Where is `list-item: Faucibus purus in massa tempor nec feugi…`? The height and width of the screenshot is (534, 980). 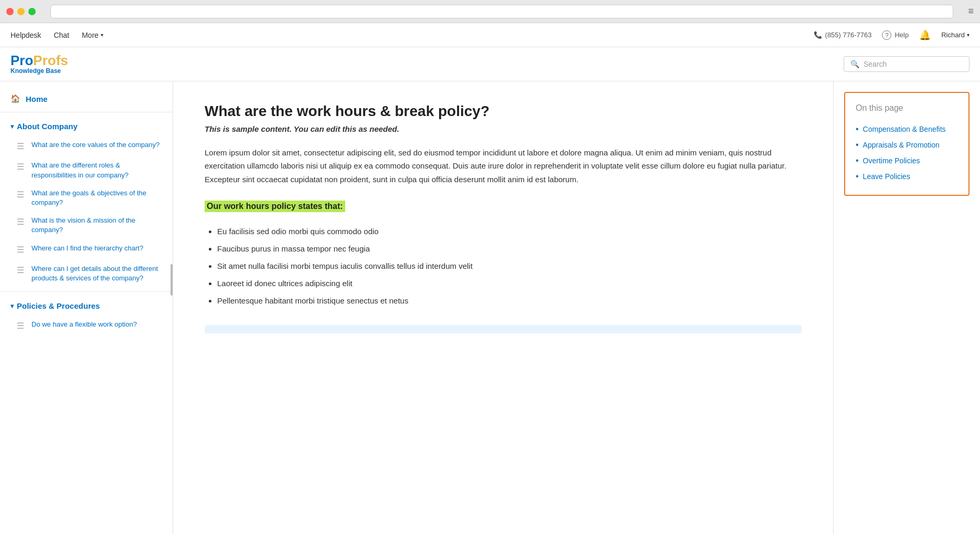
list-item: Faucibus purus in massa tempor nec feugi… is located at coordinates (509, 249).